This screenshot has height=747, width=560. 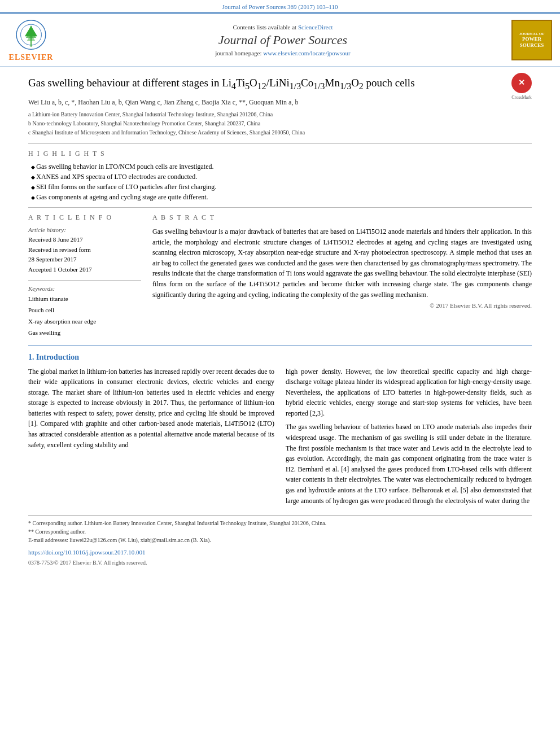 What do you see at coordinates (280, 562) in the screenshot?
I see `issn-line: 0378-7753/© 2017 Elsevier B.V. All right…` at bounding box center [280, 562].